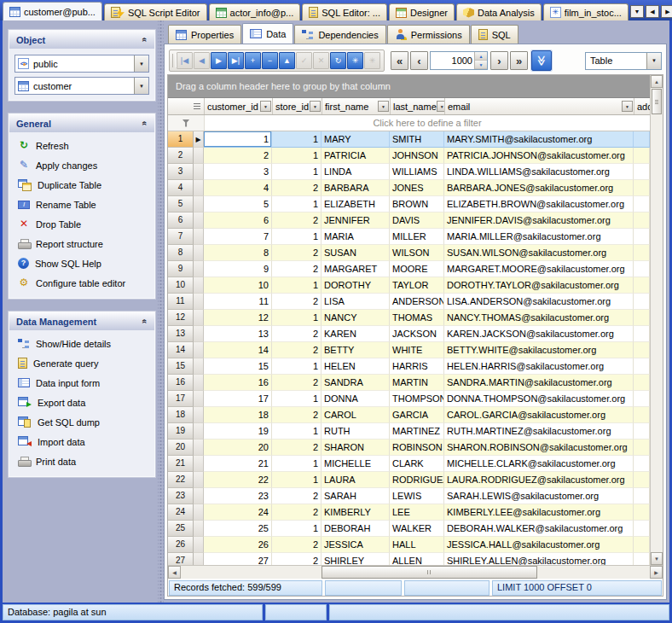 The image size is (672, 623). Describe the element at coordinates (181, 497) in the screenshot. I see `row-number: 23` at that location.